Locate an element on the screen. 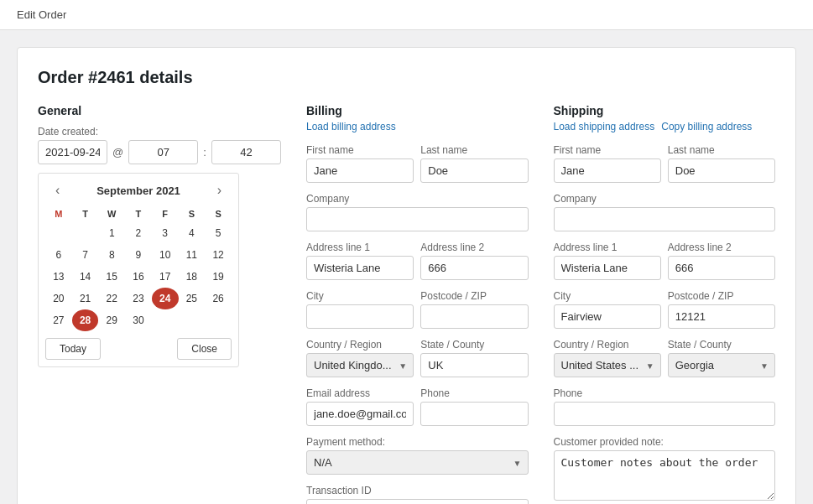  billing-firstname-input is located at coordinates (360, 171).